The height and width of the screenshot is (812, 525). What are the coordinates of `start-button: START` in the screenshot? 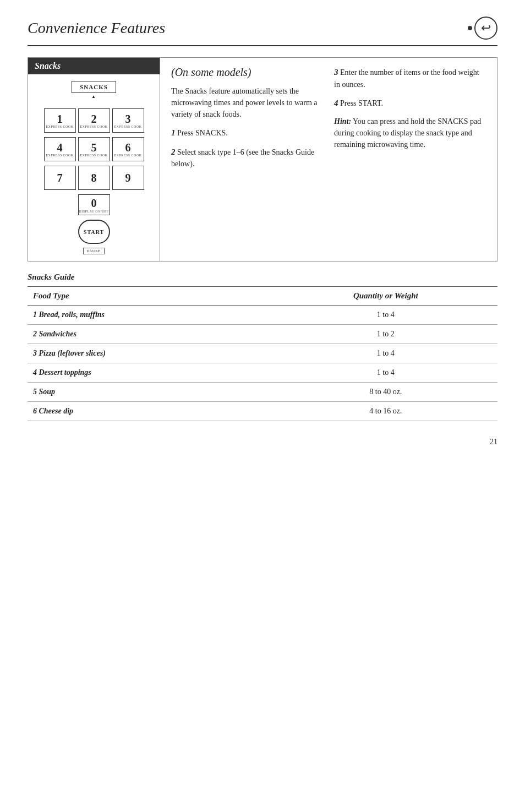 It's located at (94, 232).